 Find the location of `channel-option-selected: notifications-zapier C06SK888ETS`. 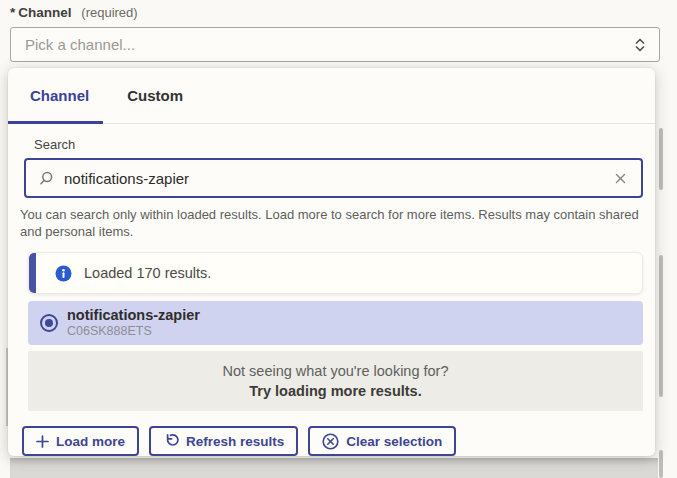

channel-option-selected: notifications-zapier C06SK888ETS is located at coordinates (336, 323).